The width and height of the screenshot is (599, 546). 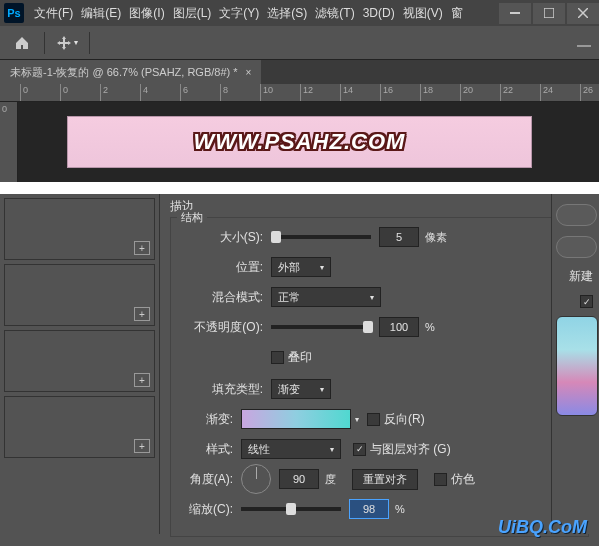 I want to click on move-tool-icon: ▾, so click(x=67, y=43).